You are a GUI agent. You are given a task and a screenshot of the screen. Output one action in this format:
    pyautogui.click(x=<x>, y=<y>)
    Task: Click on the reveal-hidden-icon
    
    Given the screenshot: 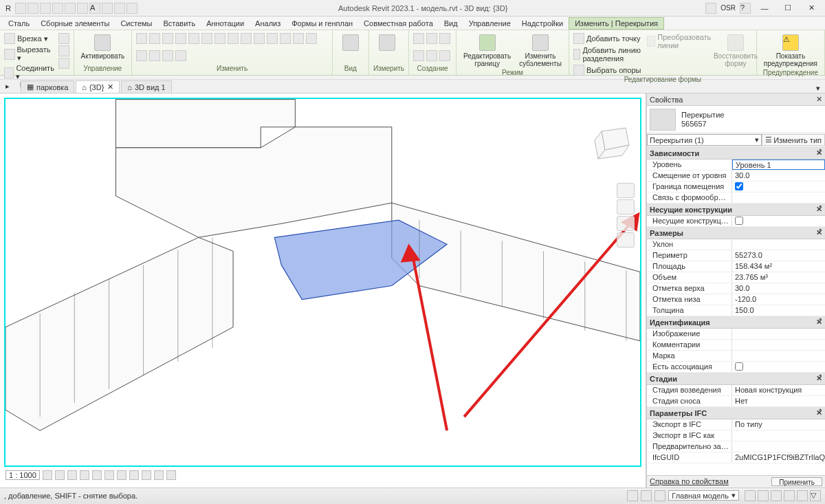 What is the action you would take?
    pyautogui.click(x=159, y=475)
    